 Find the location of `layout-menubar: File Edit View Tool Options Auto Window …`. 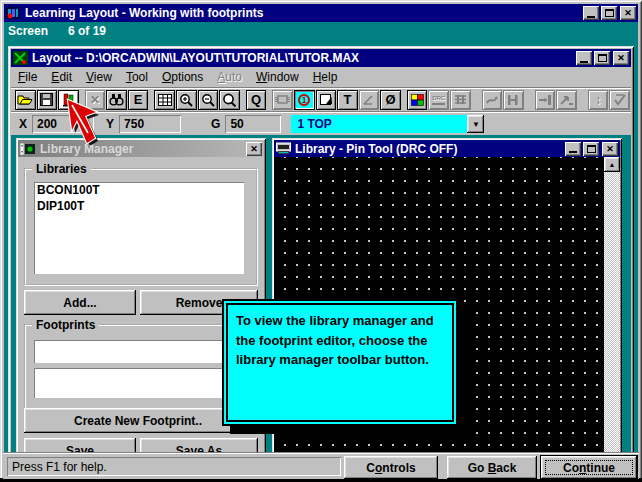

layout-menubar: File Edit View Tool Options Auto Window … is located at coordinates (321, 77).